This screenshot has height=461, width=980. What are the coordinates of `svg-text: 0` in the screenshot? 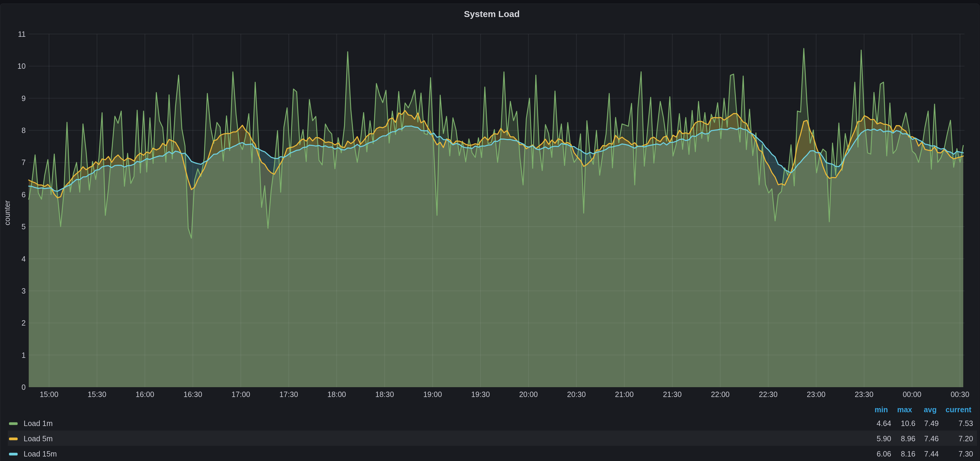 It's located at (24, 387).